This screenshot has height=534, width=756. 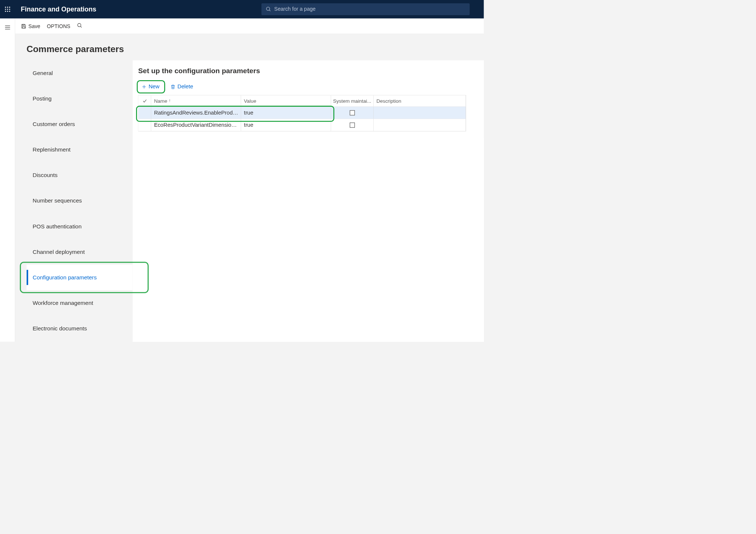 What do you see at coordinates (80, 277) in the screenshot?
I see `sidebar-item-configuration-parameters: Configuration parameters` at bounding box center [80, 277].